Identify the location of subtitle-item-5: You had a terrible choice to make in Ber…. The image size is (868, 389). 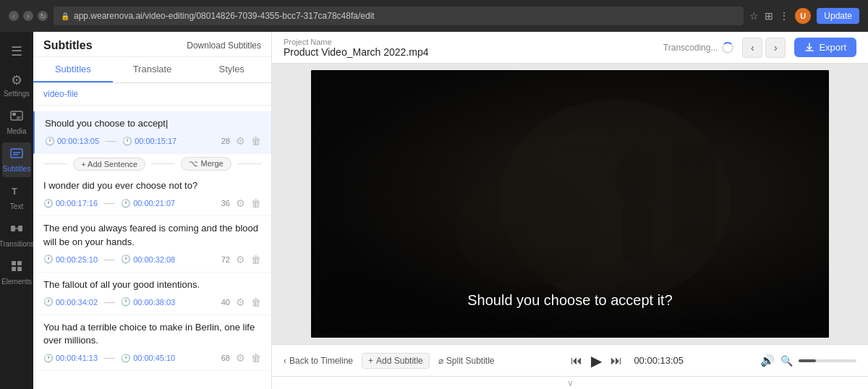
(152, 343).